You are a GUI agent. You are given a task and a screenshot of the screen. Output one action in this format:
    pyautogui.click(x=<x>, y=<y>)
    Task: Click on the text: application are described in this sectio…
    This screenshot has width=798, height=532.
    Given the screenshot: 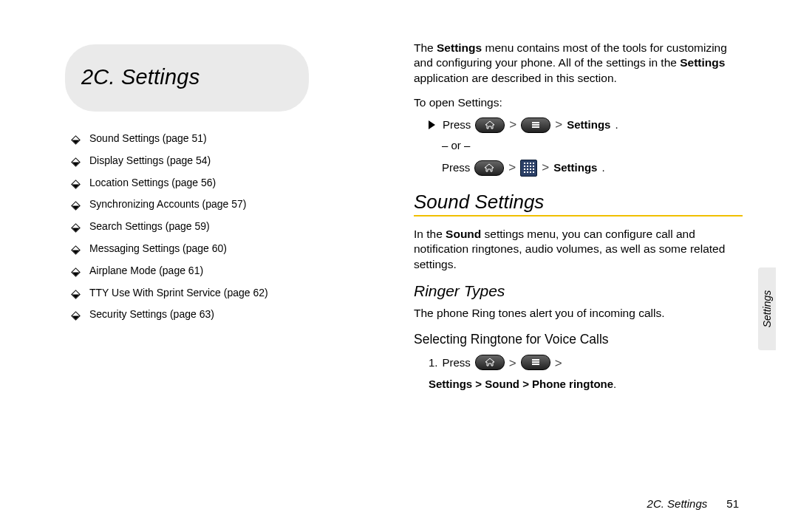 What is the action you would take?
    pyautogui.click(x=516, y=78)
    